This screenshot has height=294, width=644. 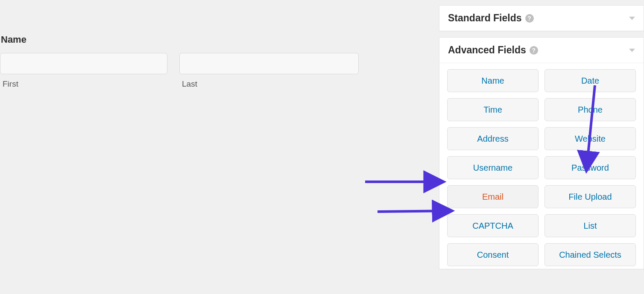 I want to click on field-button-label: File Upload, so click(x=590, y=197).